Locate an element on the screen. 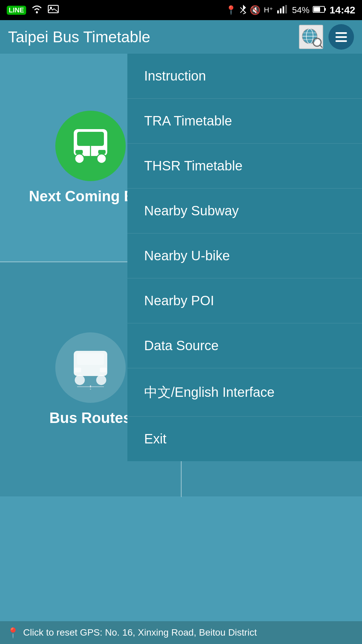  menu-item-exit: Exit is located at coordinates (245, 439).